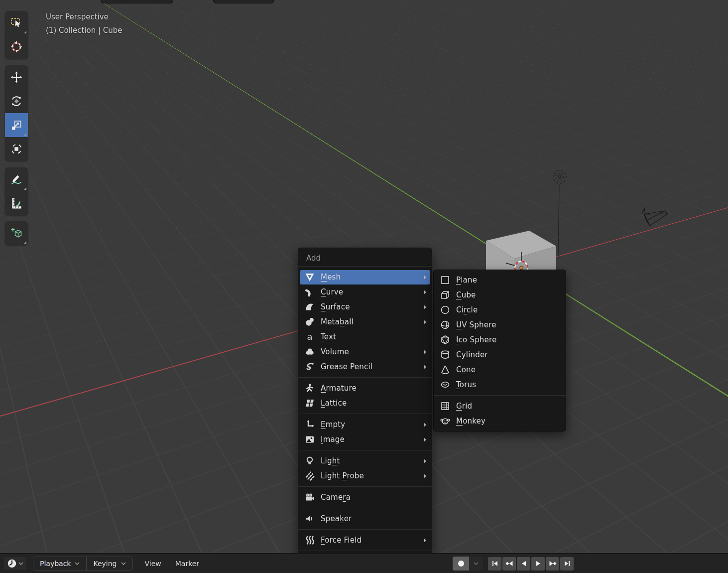 This screenshot has width=728, height=573. I want to click on menu-keying: Keying, so click(109, 564).